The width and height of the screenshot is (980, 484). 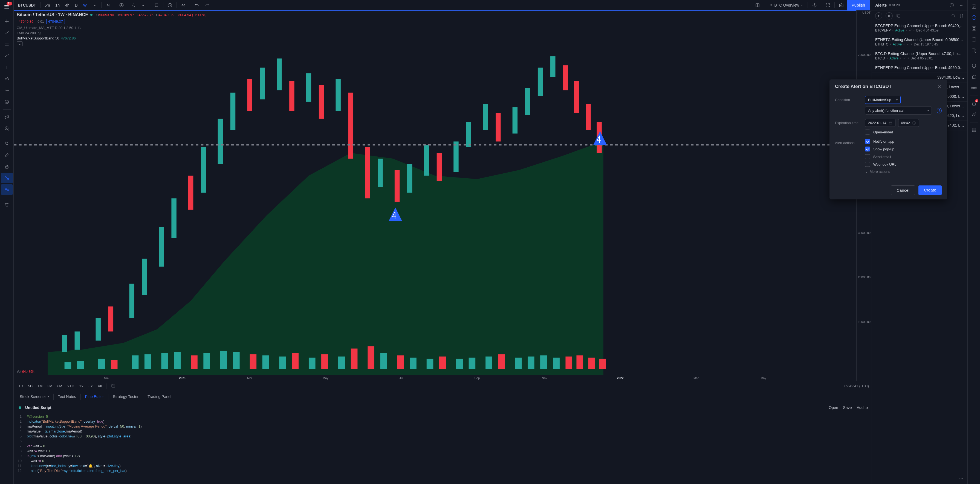 What do you see at coordinates (961, 479) in the screenshot?
I see `panel-more-icon` at bounding box center [961, 479].